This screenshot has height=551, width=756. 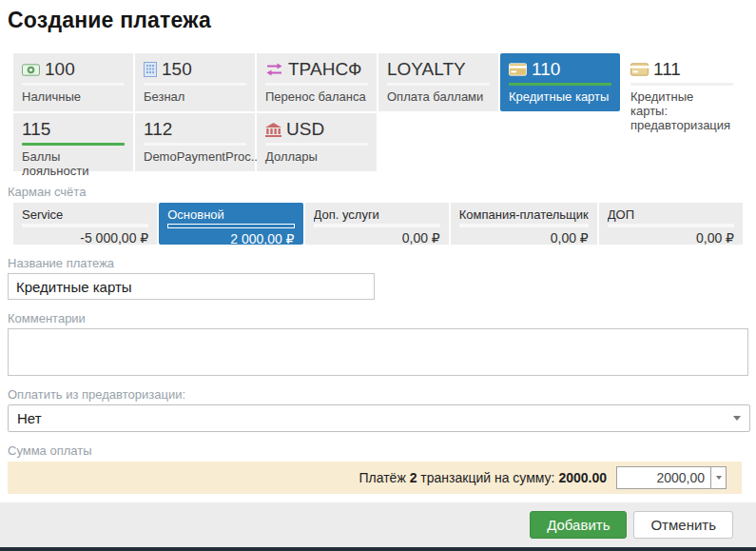 I want to click on tile-head: 150, so click(x=195, y=69).